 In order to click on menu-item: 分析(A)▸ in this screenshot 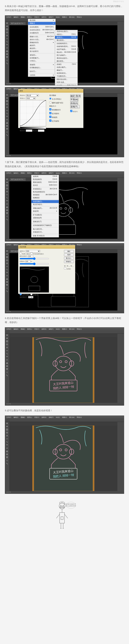, I will do `click(42, 75)`.